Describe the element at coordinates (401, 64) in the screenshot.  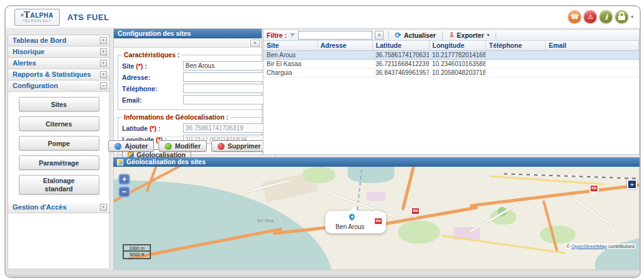
I see `cell-latitude: 36.721166841223945` at that location.